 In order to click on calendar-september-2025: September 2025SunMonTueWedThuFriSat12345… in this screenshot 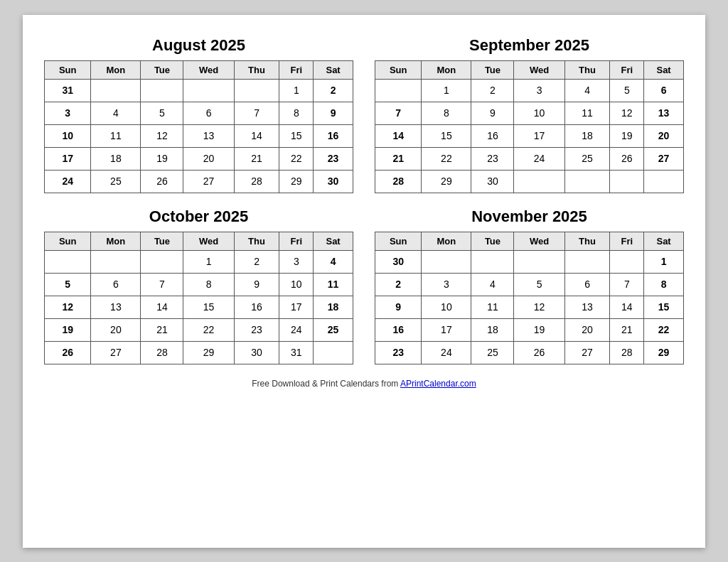, I will do `click(529, 115)`.